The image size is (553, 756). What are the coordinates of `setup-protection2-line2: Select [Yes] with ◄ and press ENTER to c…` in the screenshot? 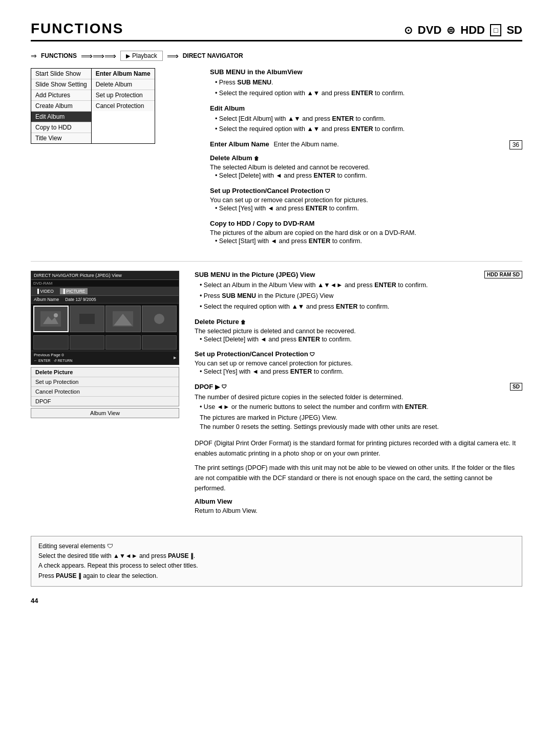 It's located at (361, 372).